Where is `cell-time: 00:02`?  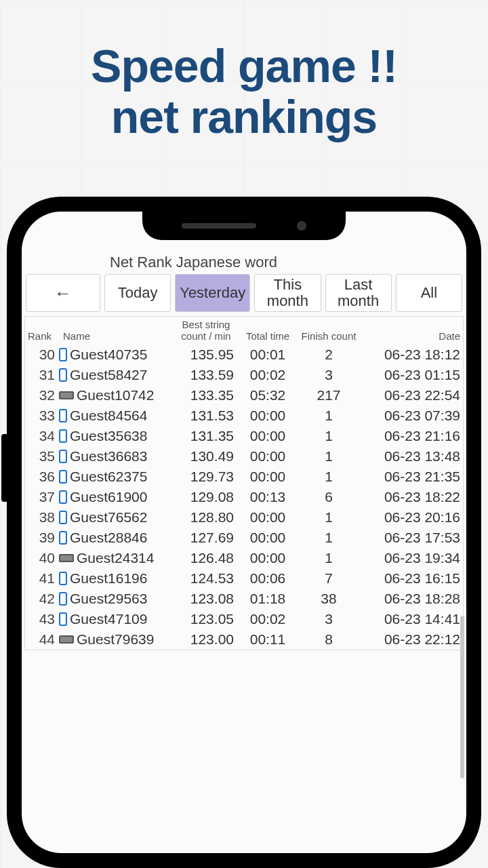
cell-time: 00:02 is located at coordinates (268, 619).